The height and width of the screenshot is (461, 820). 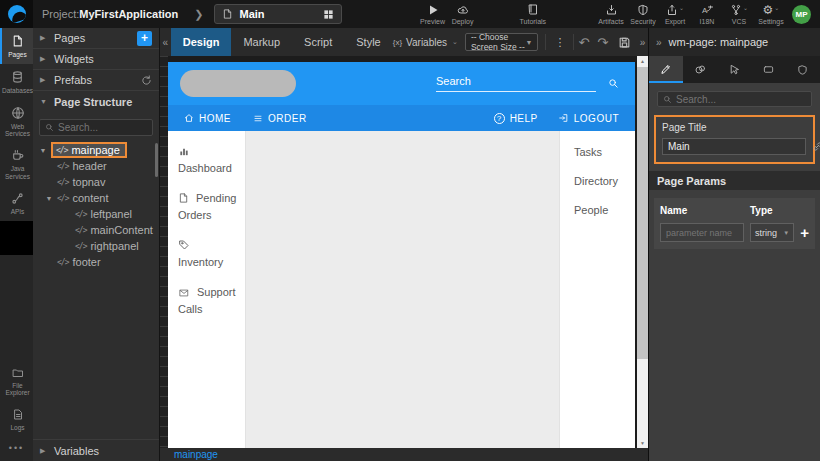 What do you see at coordinates (624, 42) in the screenshot?
I see `save-icon` at bounding box center [624, 42].